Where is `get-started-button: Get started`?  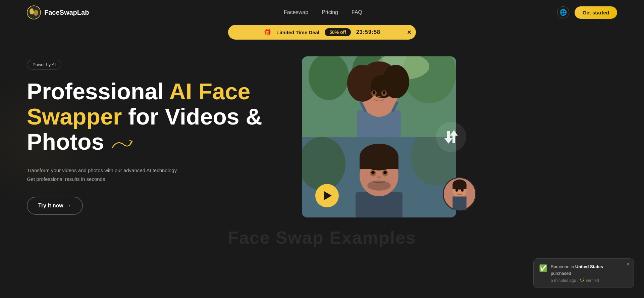
get-started-button: Get started is located at coordinates (596, 13).